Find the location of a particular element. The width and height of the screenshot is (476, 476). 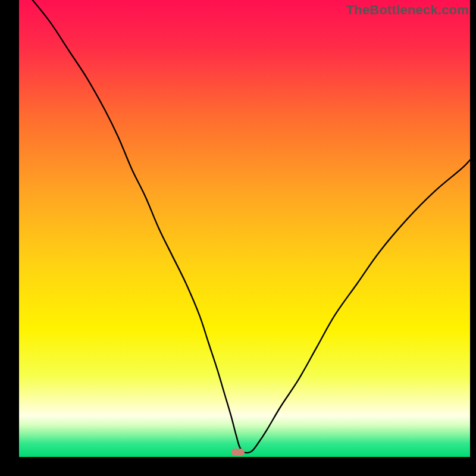

watermark-text: TheBottleneck.com is located at coordinates (408, 10).